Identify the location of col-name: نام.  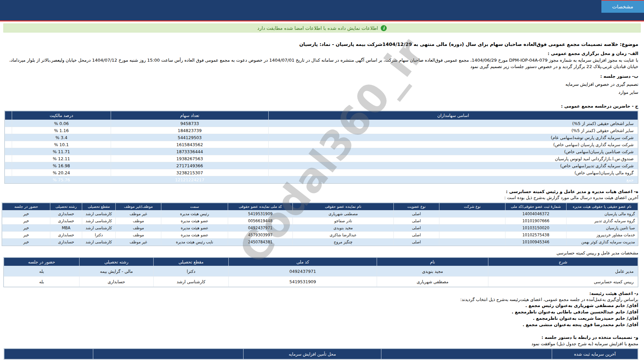
(433, 262).